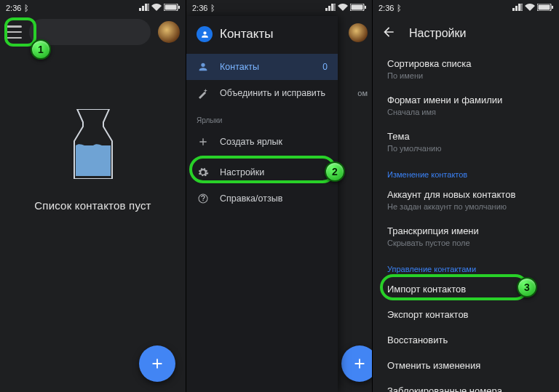 This screenshot has width=559, height=392. Describe the element at coordinates (93, 144) in the screenshot. I see `empty-illustration` at that location.